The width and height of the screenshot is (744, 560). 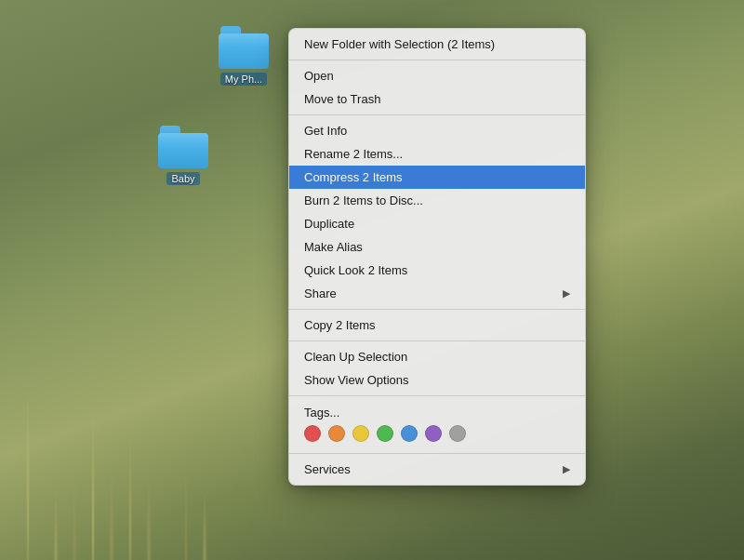 What do you see at coordinates (312, 433) in the screenshot?
I see `tag-red` at bounding box center [312, 433].